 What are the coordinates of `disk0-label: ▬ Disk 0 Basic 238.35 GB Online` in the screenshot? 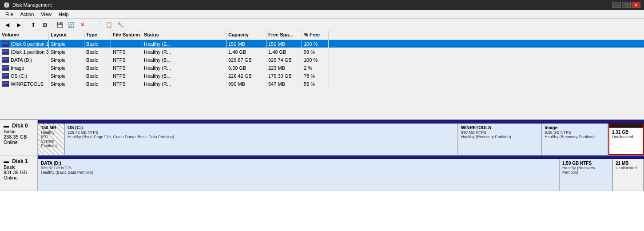 It's located at (19, 138).